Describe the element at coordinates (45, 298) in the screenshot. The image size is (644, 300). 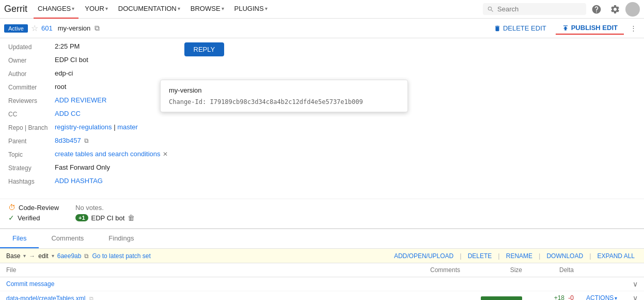
I see `file-name-link: data-model/createTables.xml` at that location.